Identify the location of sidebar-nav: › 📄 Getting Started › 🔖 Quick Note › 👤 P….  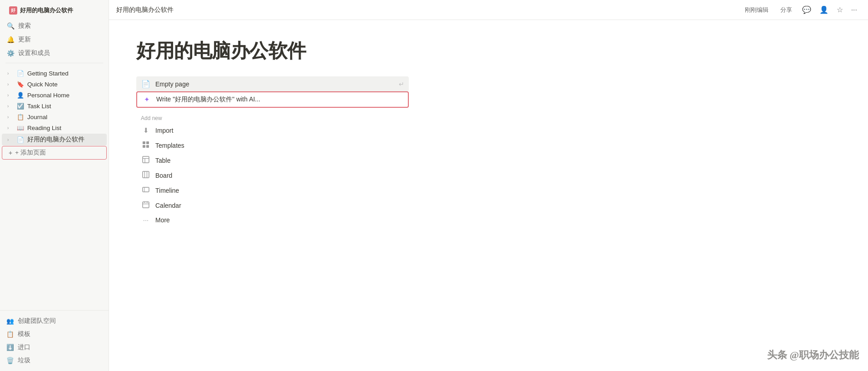
(55, 188).